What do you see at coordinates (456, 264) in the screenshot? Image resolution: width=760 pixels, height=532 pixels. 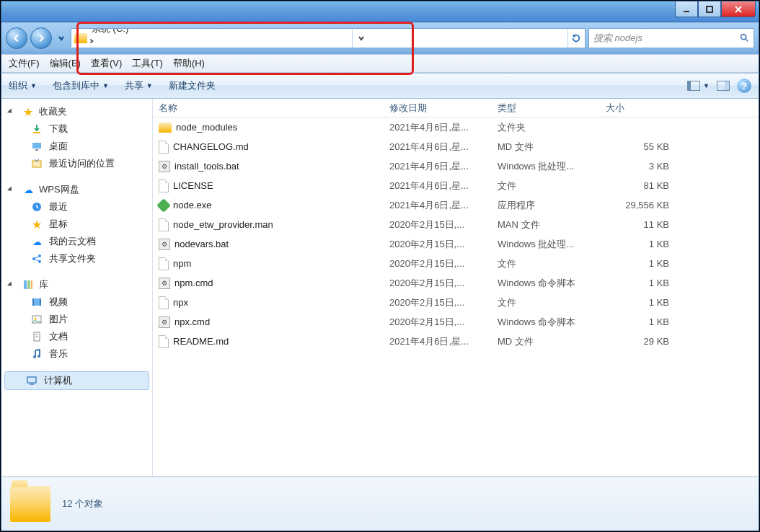 I see `file-row: npm2020年2月15日,...文件1 KB` at bounding box center [456, 264].